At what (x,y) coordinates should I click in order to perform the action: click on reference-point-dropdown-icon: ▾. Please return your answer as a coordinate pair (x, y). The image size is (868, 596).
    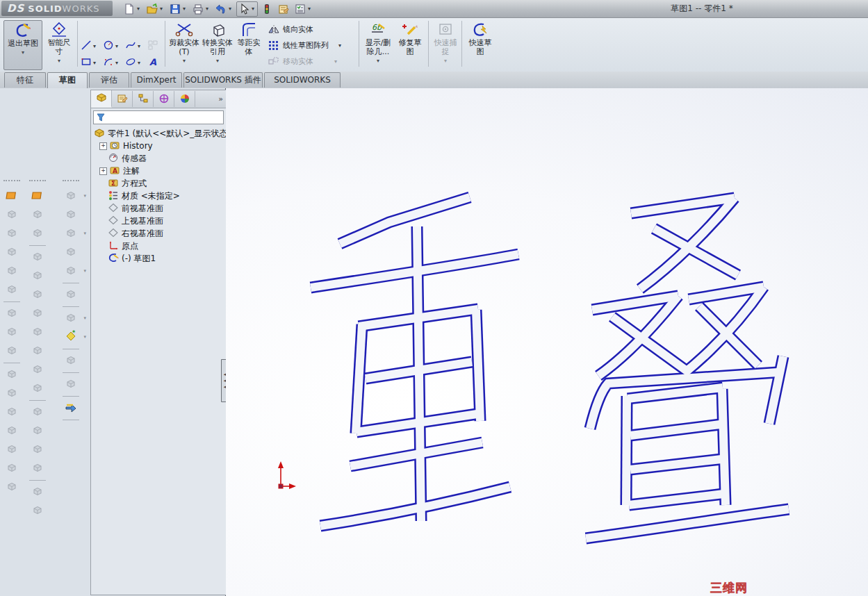
    Looking at the image, I should click on (85, 337).